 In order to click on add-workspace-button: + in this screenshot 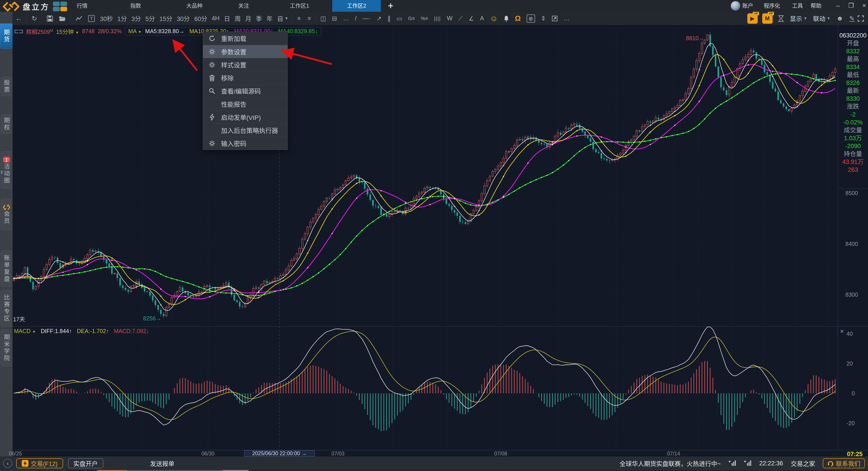, I will do `click(391, 6)`.